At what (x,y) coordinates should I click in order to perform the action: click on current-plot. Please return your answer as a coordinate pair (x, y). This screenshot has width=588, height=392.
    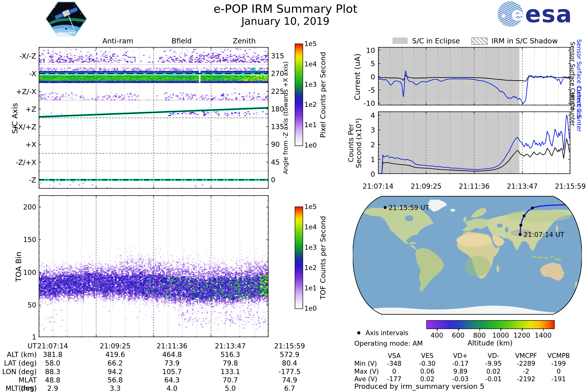
    Looking at the image, I should click on (474, 76).